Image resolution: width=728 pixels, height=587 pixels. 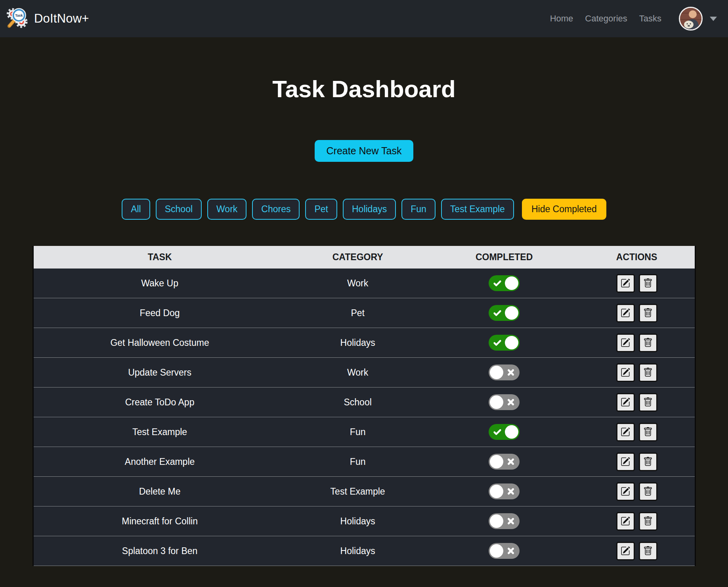 I want to click on chevron-down-icon, so click(x=713, y=19).